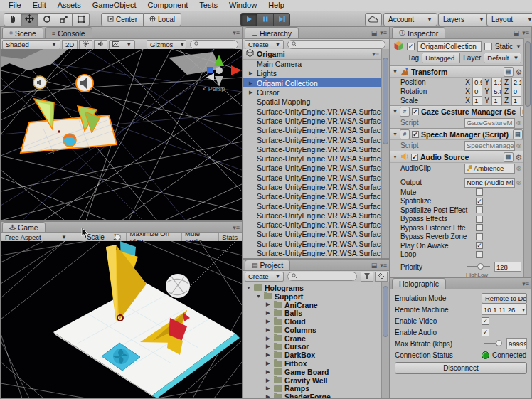  Describe the element at coordinates (385, 312) in the screenshot. I see `project-scrollbar-thumb` at that location.